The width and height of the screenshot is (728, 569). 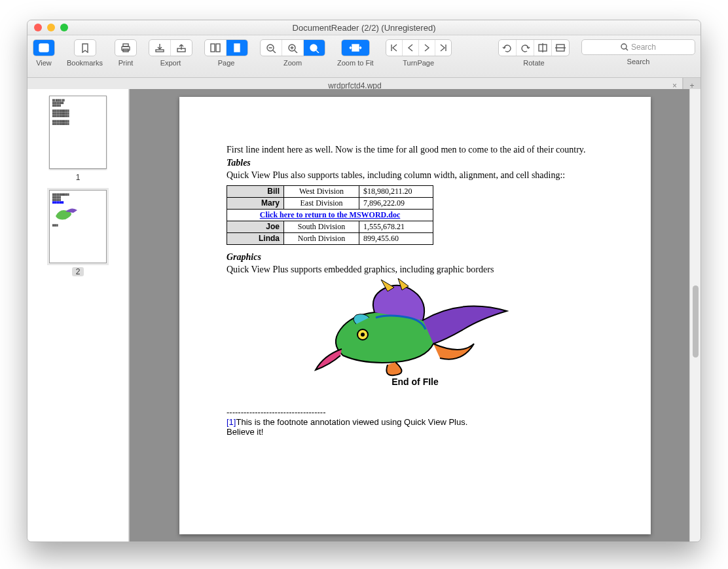 What do you see at coordinates (525, 48) in the screenshot?
I see `rotate-cw-button` at bounding box center [525, 48].